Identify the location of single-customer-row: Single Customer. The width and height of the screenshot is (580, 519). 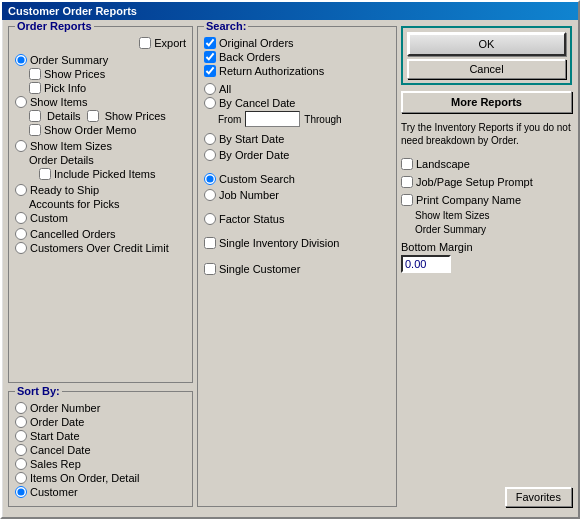
(297, 269).